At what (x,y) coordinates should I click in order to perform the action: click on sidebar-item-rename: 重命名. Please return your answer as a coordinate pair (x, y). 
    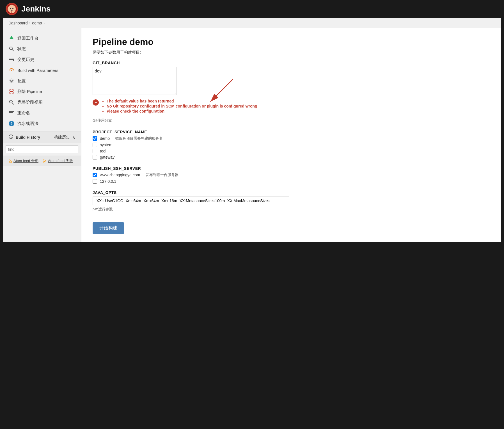
    Looking at the image, I should click on (42, 113).